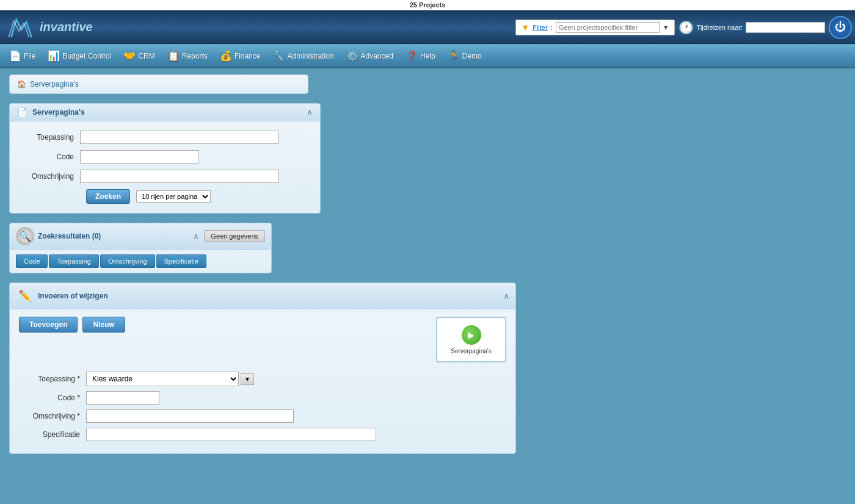  Describe the element at coordinates (226, 56) in the screenshot. I see `finance-icon: 💰` at that location.